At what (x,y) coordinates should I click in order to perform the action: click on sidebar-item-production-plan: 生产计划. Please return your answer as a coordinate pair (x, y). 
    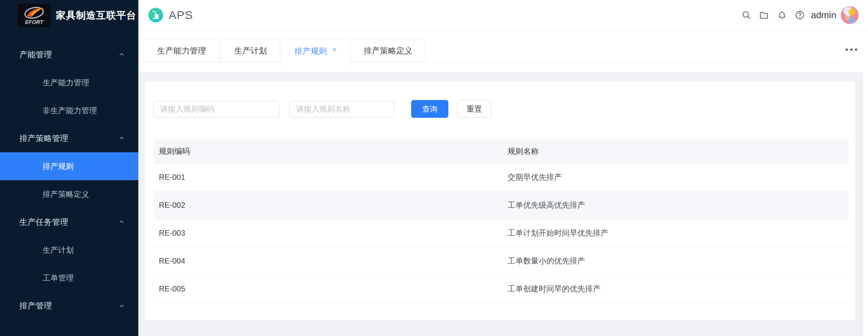
    Looking at the image, I should click on (69, 250).